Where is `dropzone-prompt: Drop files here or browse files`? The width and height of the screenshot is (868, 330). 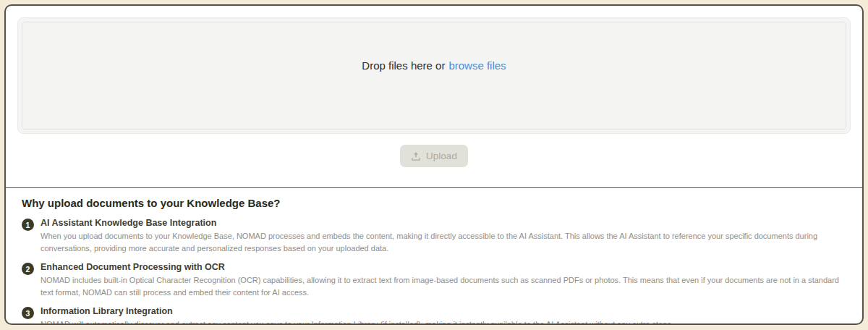 dropzone-prompt: Drop files here or browse files is located at coordinates (434, 65).